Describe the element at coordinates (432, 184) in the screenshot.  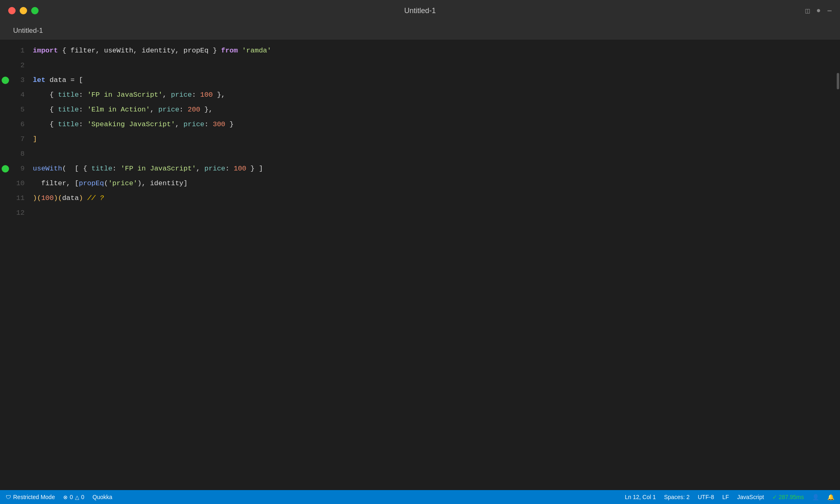
I see `code-line: filter, [propEq('price'), identity]` at that location.